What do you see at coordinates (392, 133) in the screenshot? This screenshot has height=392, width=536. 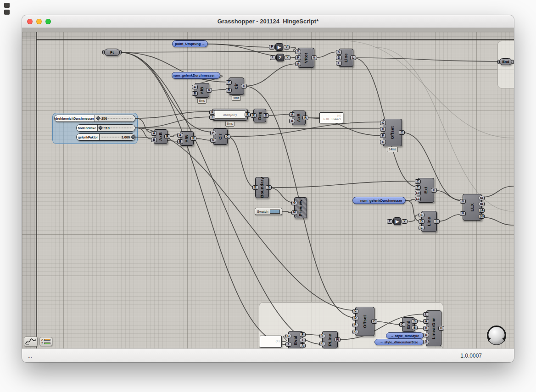 I see `component-offset-1: OffsetCDPCC14ms` at bounding box center [392, 133].